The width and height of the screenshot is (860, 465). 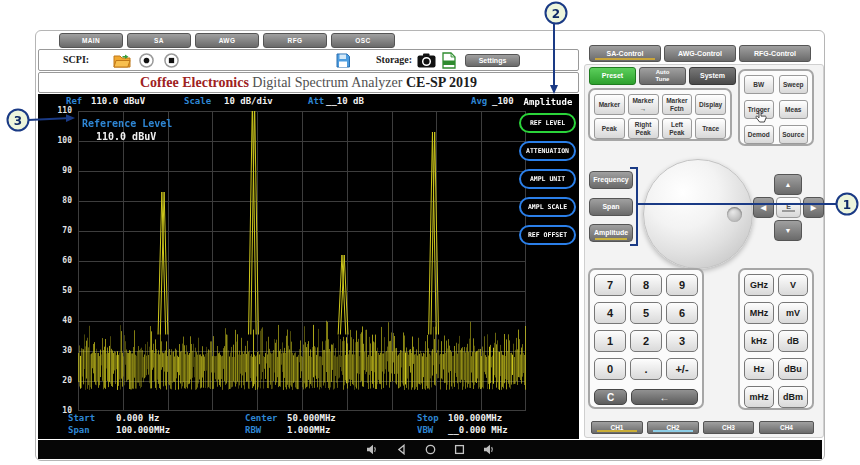 I want to click on backspace-key: ←, so click(x=664, y=397).